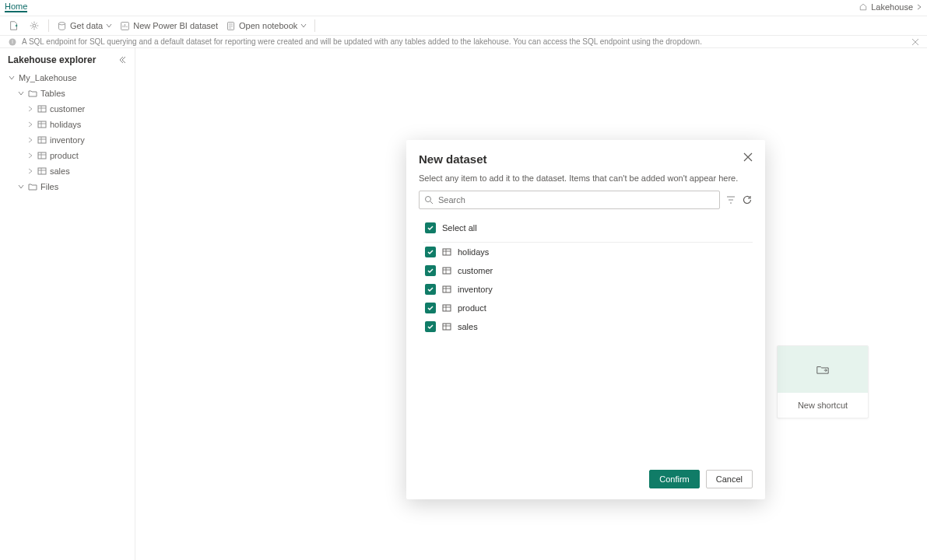  I want to click on new-powerbi-dataset-button: New Power BI dataset, so click(169, 26).